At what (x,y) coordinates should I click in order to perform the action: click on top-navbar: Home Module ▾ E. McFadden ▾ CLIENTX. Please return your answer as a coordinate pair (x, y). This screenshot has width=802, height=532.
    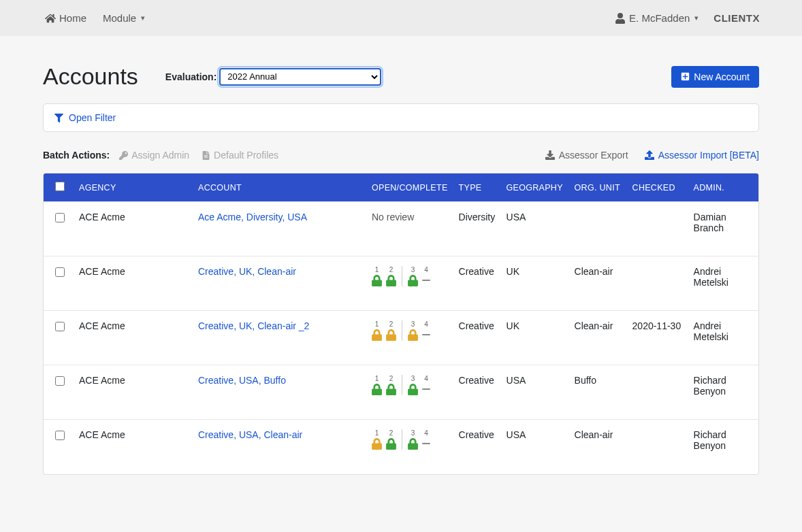
    Looking at the image, I should click on (401, 18).